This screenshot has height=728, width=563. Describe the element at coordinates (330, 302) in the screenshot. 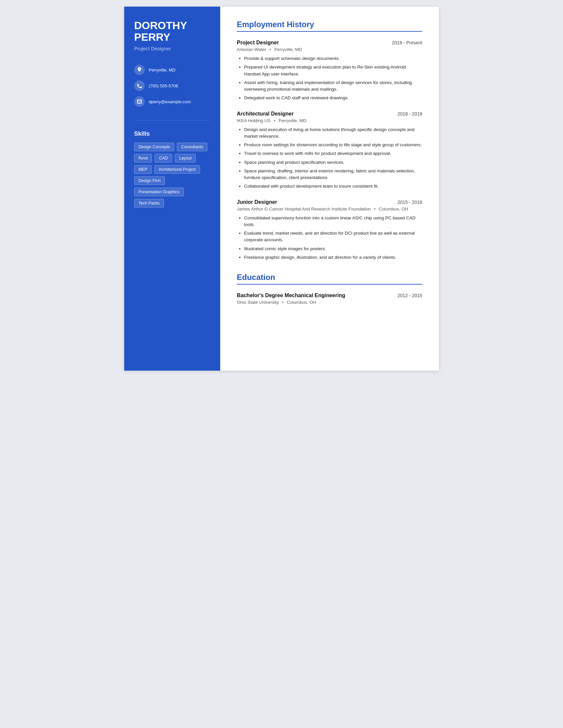

I see `edu-school: Ohio State University • Columbus, OH` at that location.